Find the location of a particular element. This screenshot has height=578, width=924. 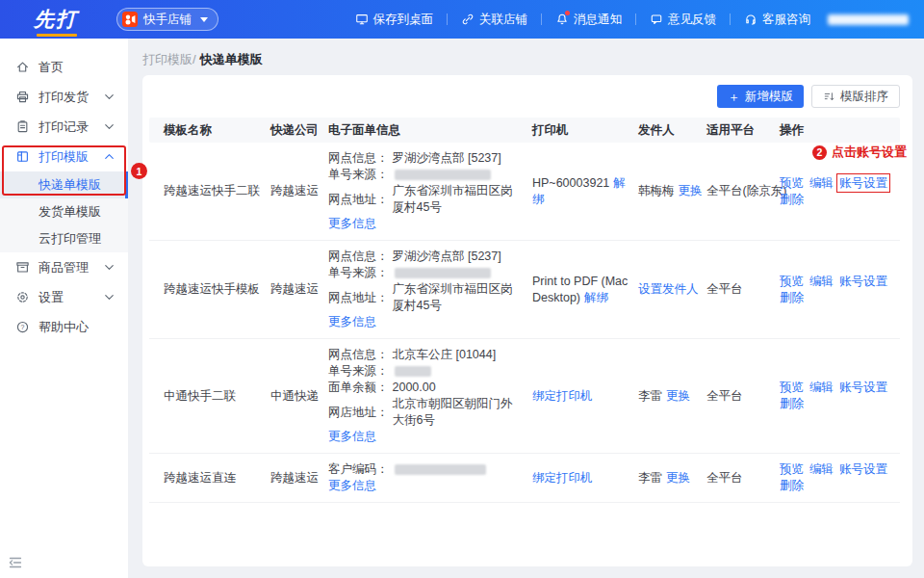

store-switcher: 快手店铺 is located at coordinates (167, 19).